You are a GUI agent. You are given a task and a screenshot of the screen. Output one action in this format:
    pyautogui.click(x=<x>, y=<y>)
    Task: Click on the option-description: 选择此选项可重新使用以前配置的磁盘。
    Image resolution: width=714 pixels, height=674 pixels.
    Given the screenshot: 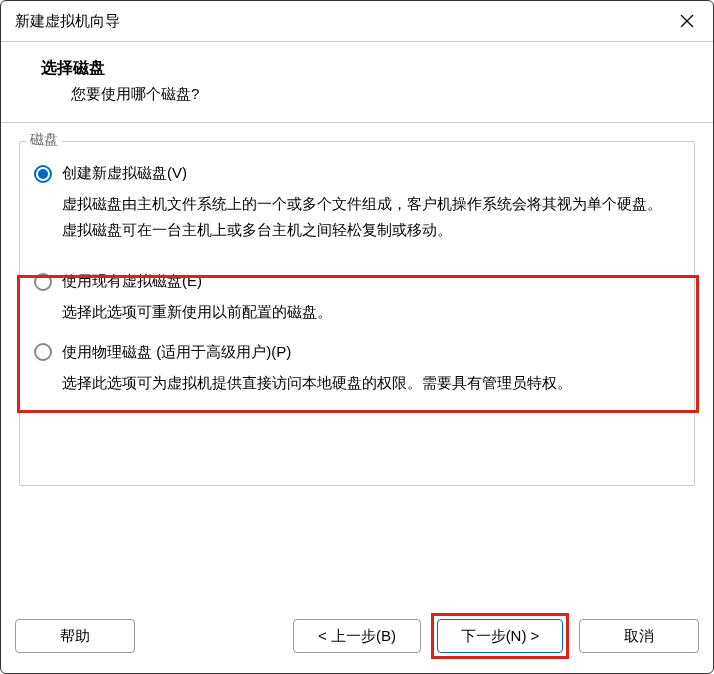 What is the action you would take?
    pyautogui.click(x=371, y=312)
    